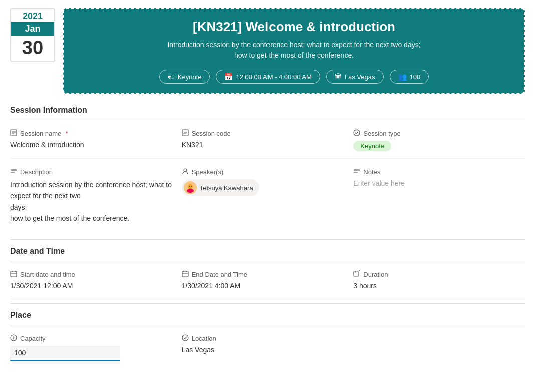 The width and height of the screenshot is (535, 392). Describe the element at coordinates (294, 27) in the screenshot. I see `banner-title: [KN321] Welcome & introduction` at that location.